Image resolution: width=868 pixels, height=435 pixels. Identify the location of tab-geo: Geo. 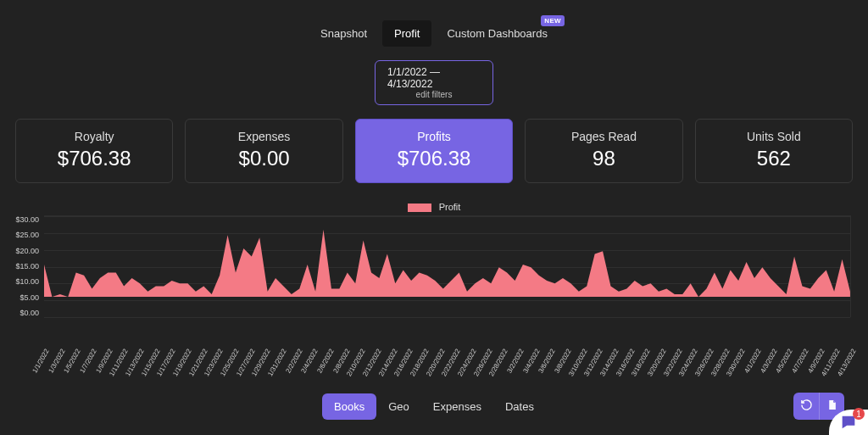
(398, 407).